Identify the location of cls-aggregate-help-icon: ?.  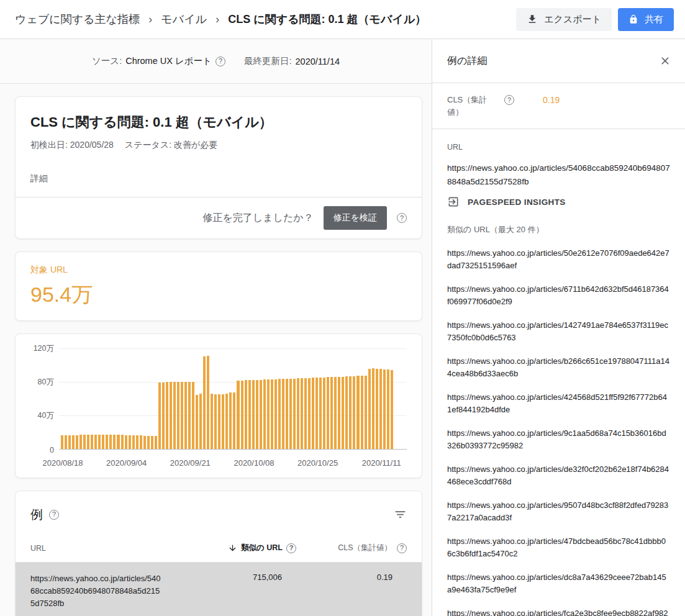
(509, 100).